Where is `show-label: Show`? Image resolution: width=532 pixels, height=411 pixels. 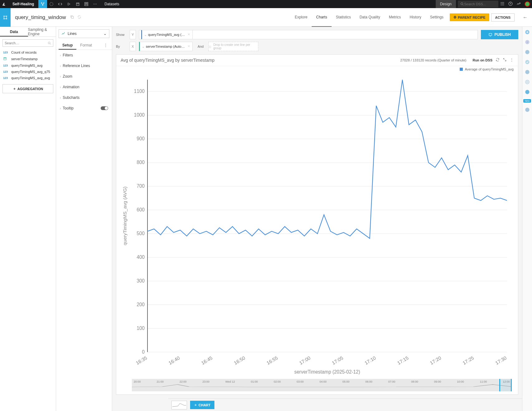 show-label: Show is located at coordinates (121, 35).